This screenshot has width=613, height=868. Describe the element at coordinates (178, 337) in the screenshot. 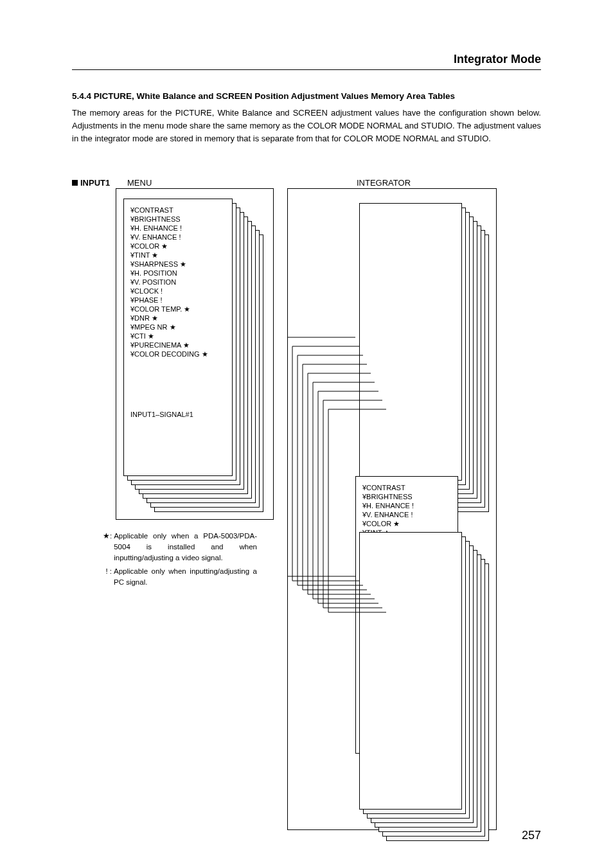

I see `menu-stack-front: ¥CONTRAST ¥BRIGHTNESS ¥H. ENHANCE ! ¥V. …` at that location.